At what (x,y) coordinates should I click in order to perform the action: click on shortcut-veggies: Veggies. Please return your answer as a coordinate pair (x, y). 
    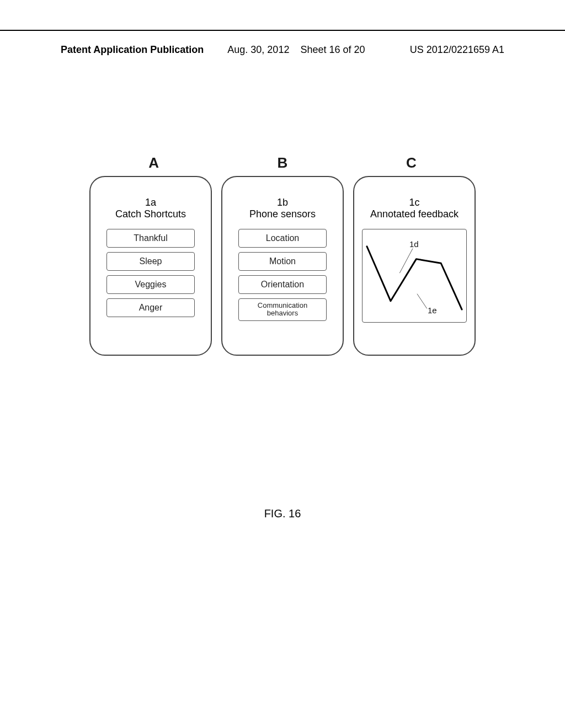
    Looking at the image, I should click on (151, 285).